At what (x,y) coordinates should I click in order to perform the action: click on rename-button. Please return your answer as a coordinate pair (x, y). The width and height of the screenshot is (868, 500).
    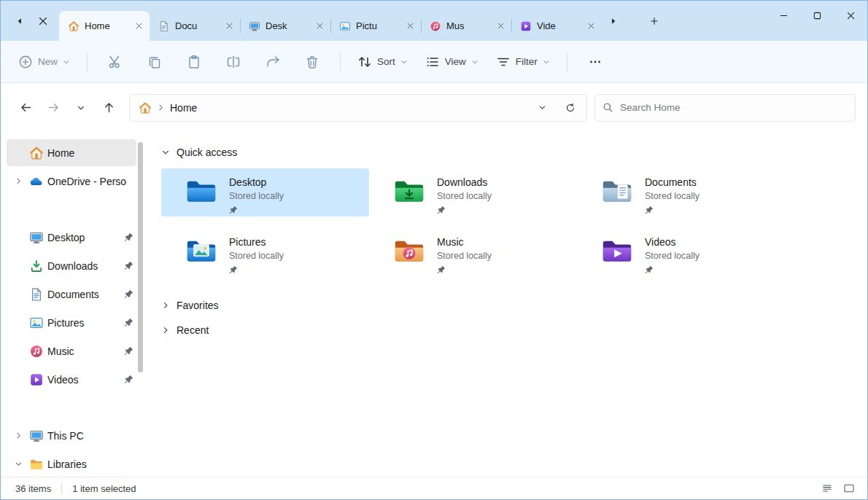
    Looking at the image, I should click on (233, 62).